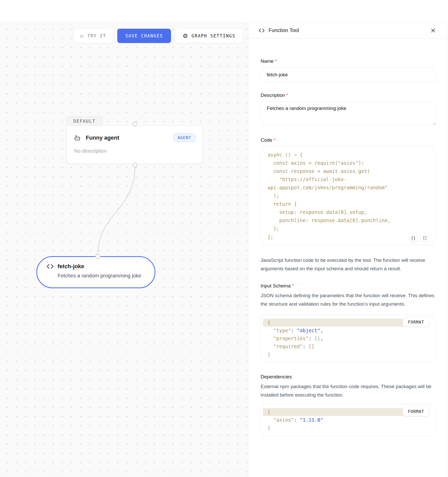 The height and width of the screenshot is (477, 448). I want to click on panel-title: Function Tool, so click(284, 30).